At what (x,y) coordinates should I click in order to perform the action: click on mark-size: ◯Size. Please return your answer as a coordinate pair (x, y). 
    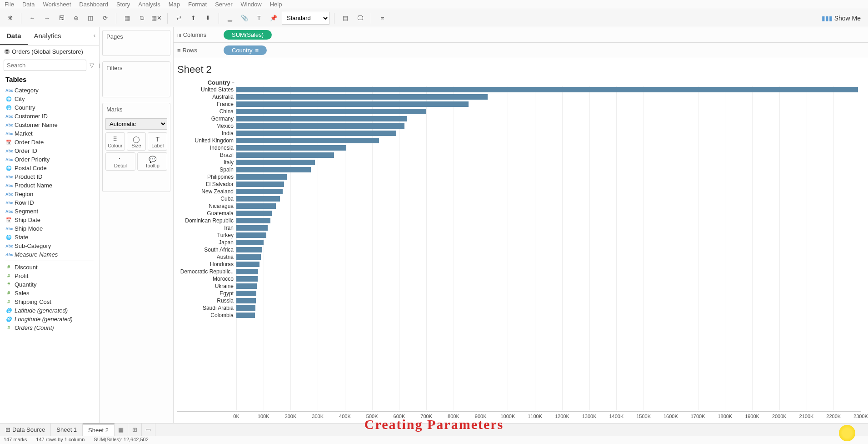
    Looking at the image, I should click on (136, 141).